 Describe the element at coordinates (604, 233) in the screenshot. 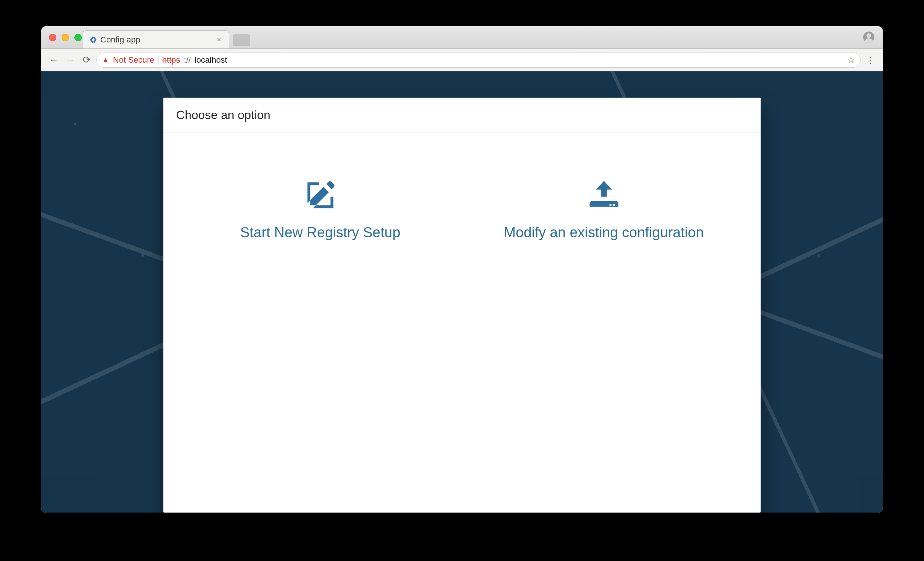

I see `option-label: Modify an existing configuration` at that location.